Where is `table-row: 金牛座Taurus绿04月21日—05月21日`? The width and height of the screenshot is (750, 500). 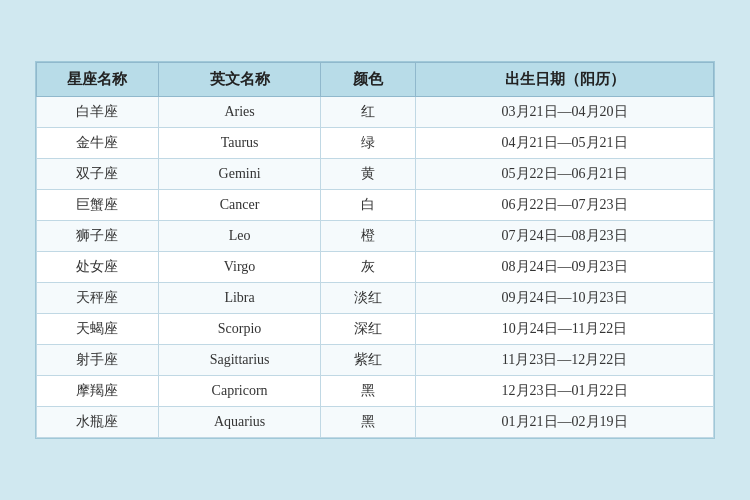
table-row: 金牛座Taurus绿04月21日—05月21日 is located at coordinates (376, 144).